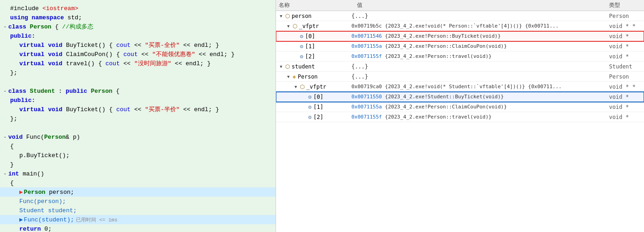  Describe the element at coordinates (138, 164) in the screenshot. I see `code-line-16: }` at that location.